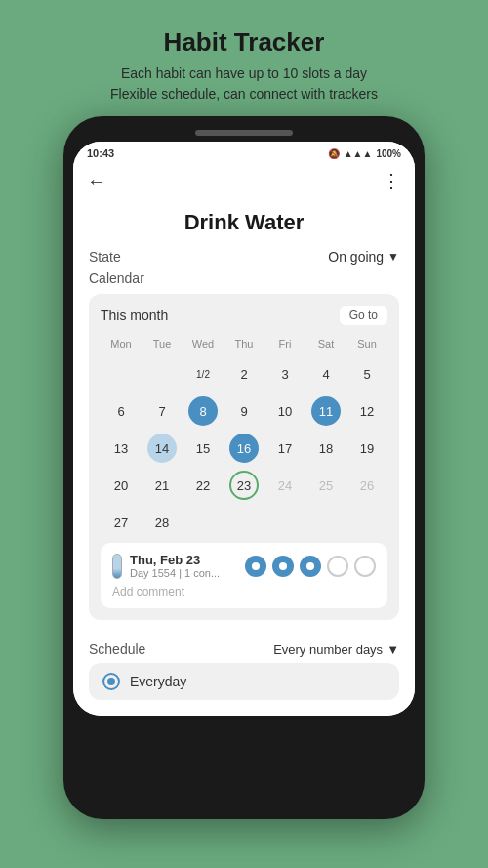 This screenshot has width=488, height=868. What do you see at coordinates (285, 411) in the screenshot?
I see `cal-cell: 10` at bounding box center [285, 411].